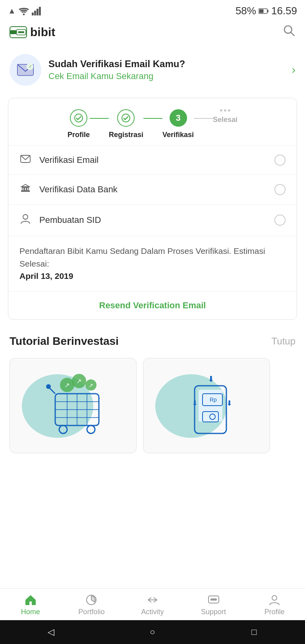 This screenshot has height=644, width=305. What do you see at coordinates (207, 406) in the screenshot?
I see `phone-illustration: Rp ⬇ ⬇ ⬇` at bounding box center [207, 406].